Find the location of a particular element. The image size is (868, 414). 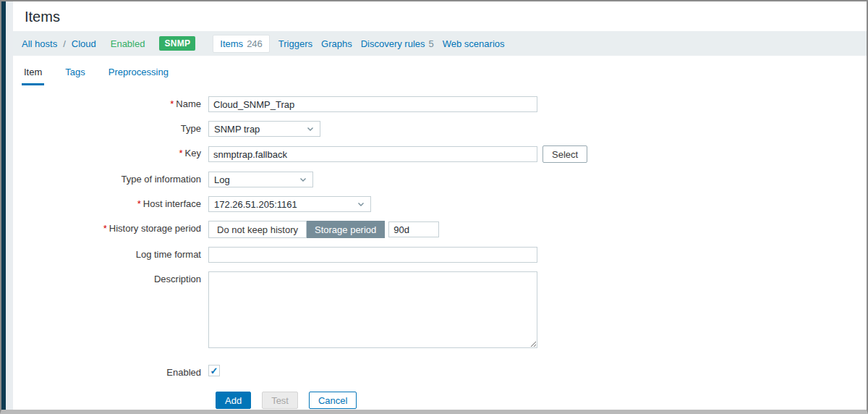

breadcrumb-host-link: Cloud is located at coordinates (84, 43).